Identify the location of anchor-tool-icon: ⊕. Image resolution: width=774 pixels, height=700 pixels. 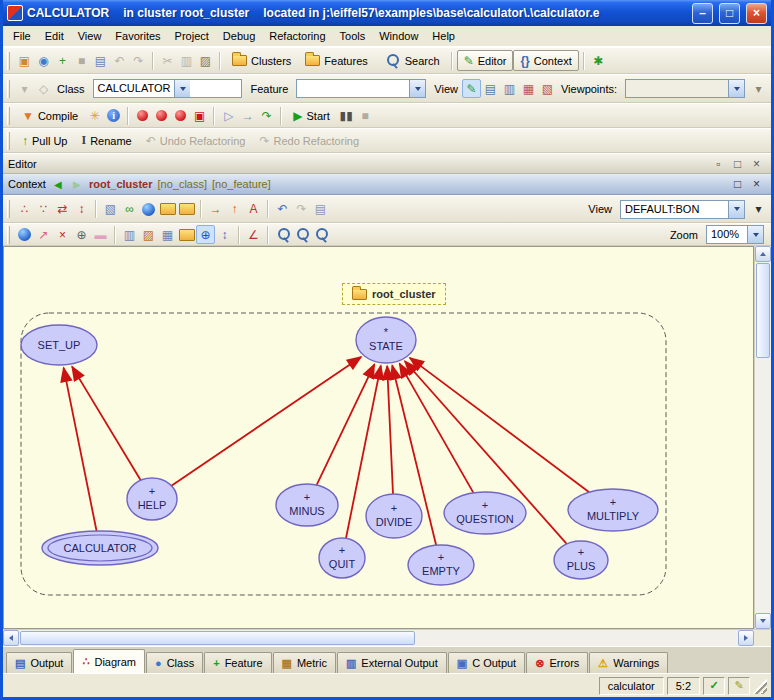
(82, 234).